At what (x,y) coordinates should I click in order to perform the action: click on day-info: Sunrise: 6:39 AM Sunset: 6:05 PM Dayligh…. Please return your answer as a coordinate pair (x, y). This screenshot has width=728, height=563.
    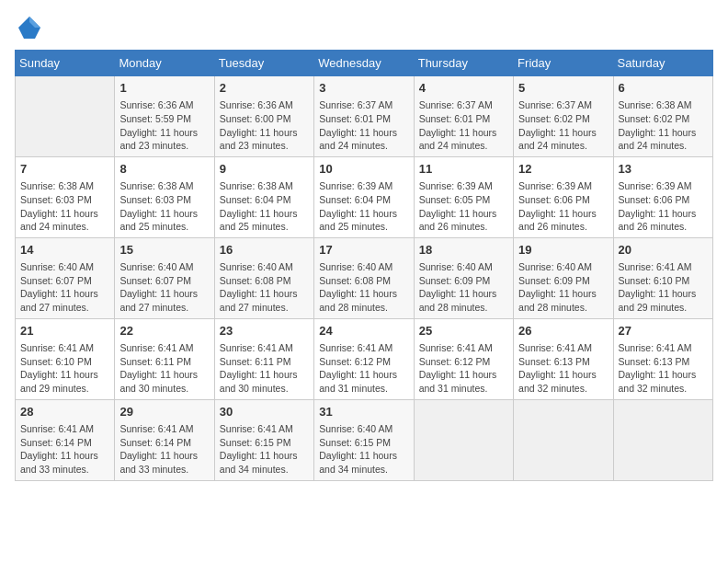
    Looking at the image, I should click on (463, 206).